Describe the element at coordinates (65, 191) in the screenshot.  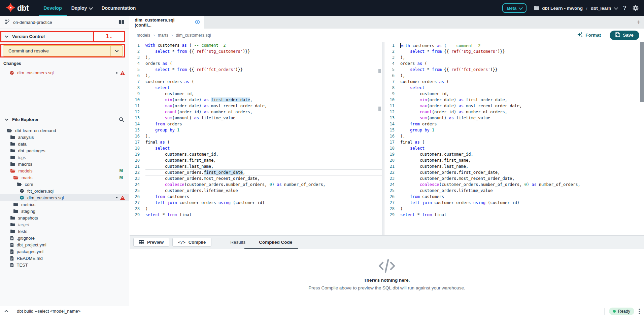
I see `tree-item-fct-orders-sql: fct_orders.sql` at that location.